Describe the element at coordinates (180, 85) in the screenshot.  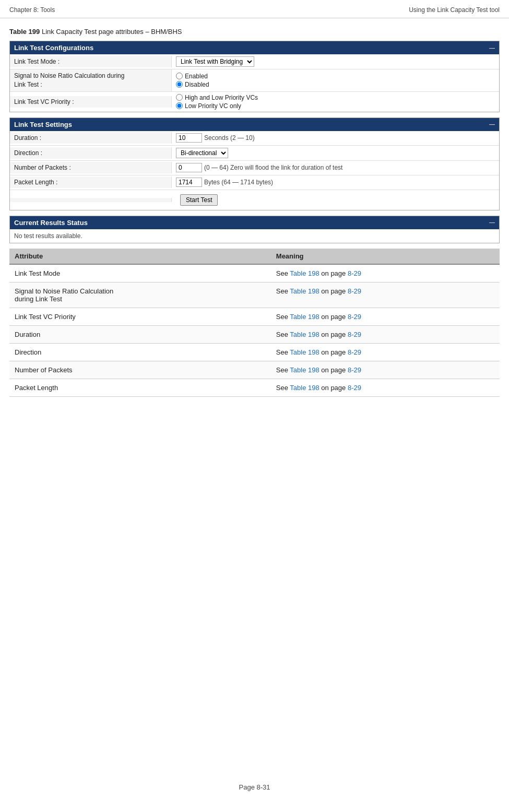
I see `snr-disabled-radio` at that location.